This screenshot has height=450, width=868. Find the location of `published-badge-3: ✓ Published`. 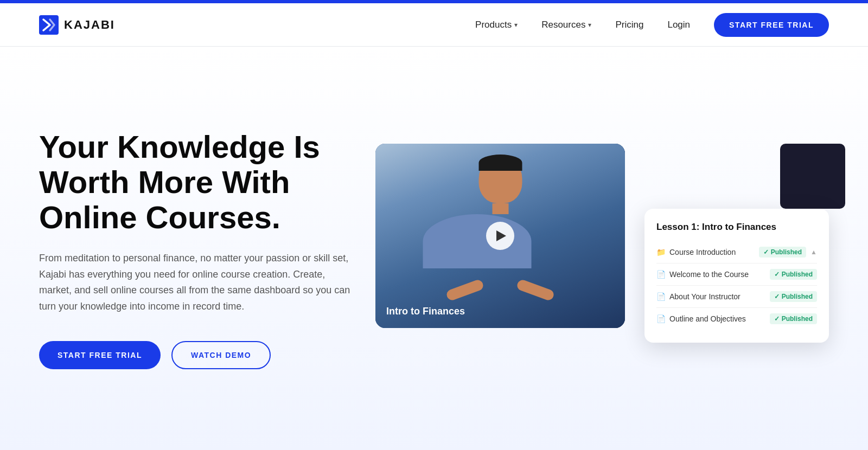

published-badge-3: ✓ Published is located at coordinates (793, 319).